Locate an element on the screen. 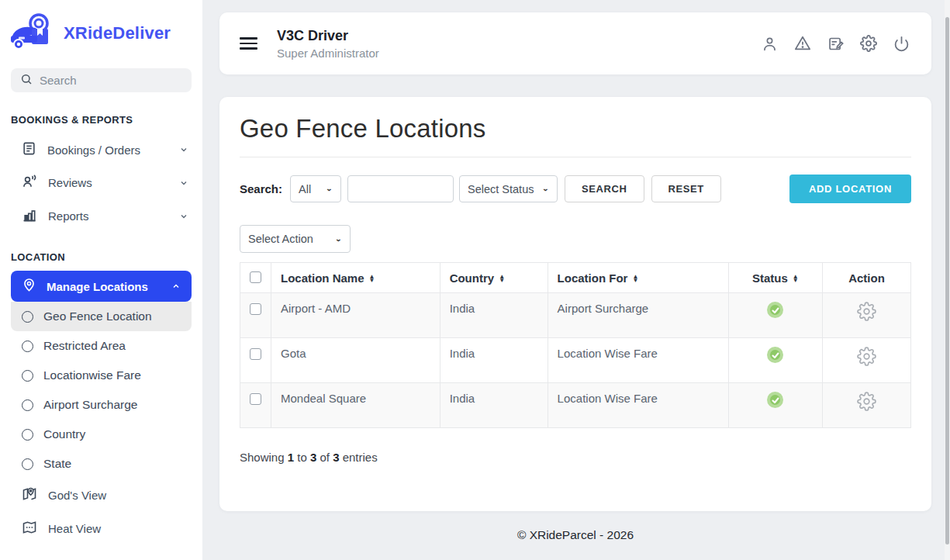 This screenshot has height=560, width=950. title-divider is located at coordinates (575, 157).